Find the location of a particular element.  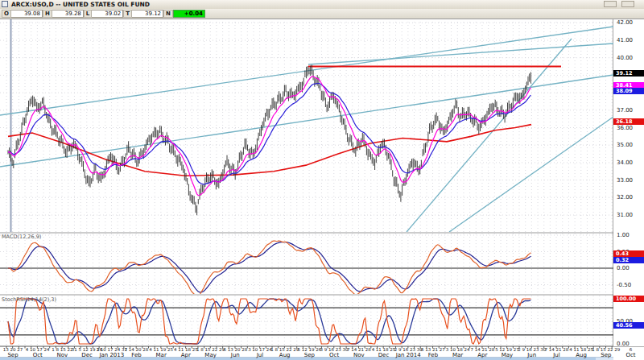

price-tick-42.00: 42.00 is located at coordinates (630, 23).